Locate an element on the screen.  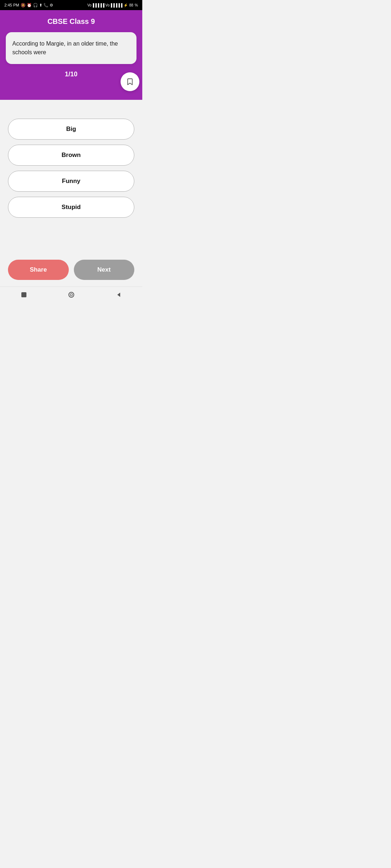
share-label: Share is located at coordinates (38, 270).